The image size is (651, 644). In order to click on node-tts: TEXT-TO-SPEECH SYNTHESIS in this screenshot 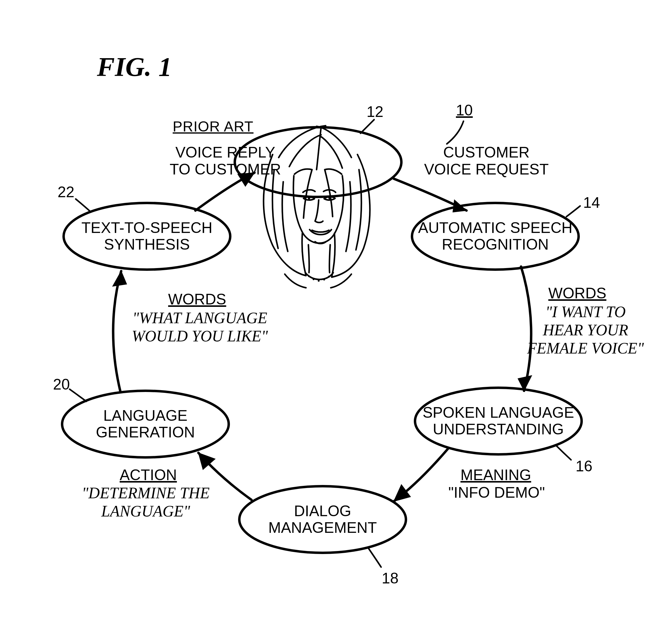, I will do `click(147, 236)`.